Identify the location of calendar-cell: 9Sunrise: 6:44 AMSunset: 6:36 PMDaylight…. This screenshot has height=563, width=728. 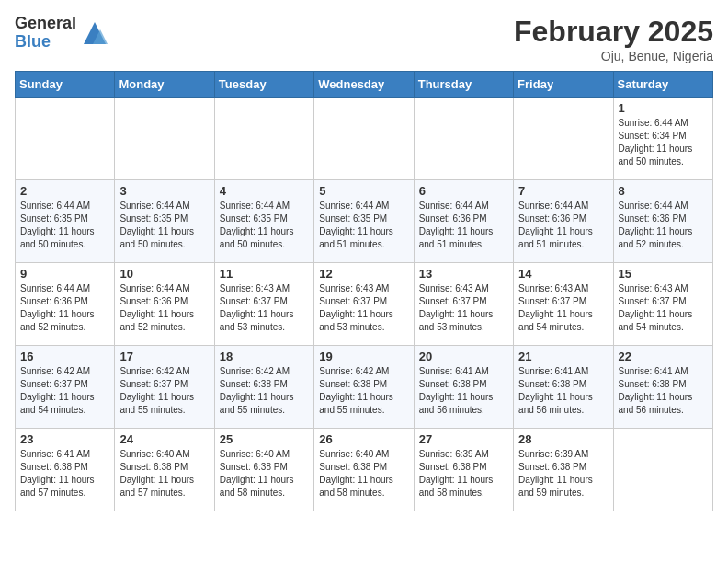
(65, 304).